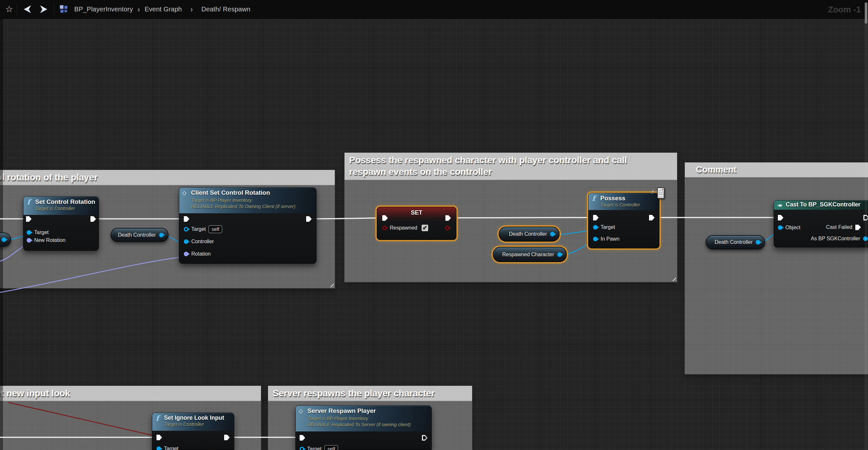  Describe the element at coordinates (447, 228) in the screenshot. I see `respawned-out-pin` at that location.